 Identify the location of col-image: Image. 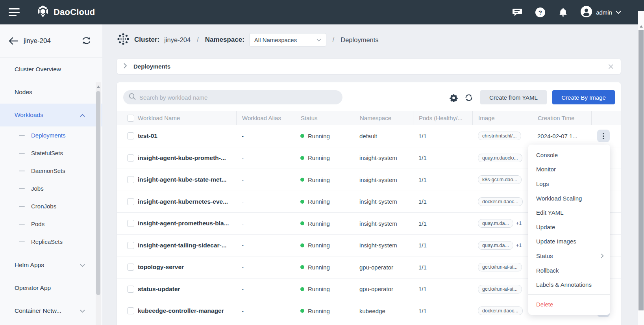
(502, 118).